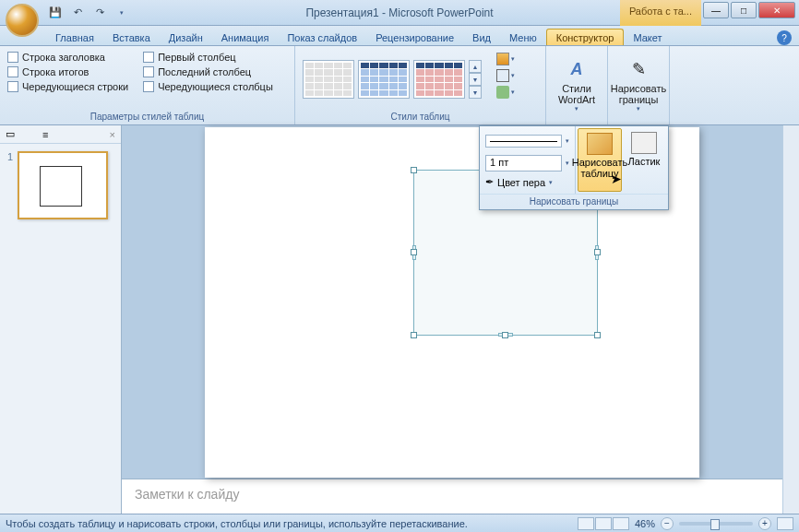  Describe the element at coordinates (413, 253) in the screenshot. I see `resize-handle-ml` at that location.